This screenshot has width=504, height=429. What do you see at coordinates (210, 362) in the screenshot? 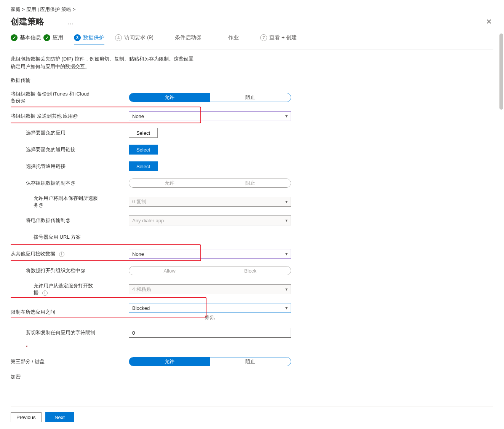
I see `toggle-third-party-keyboard: 允许 阻止` at bounding box center [210, 362].